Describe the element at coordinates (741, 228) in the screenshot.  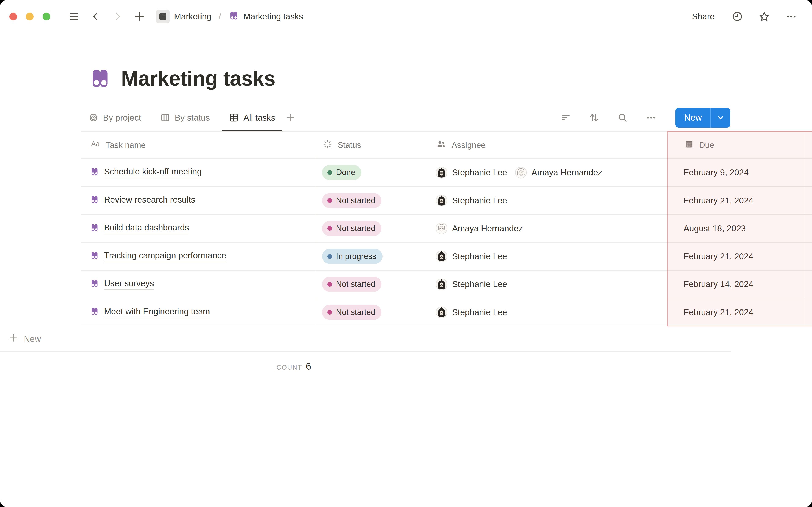
I see `due-date-cell: August 18, 2023` at that location.